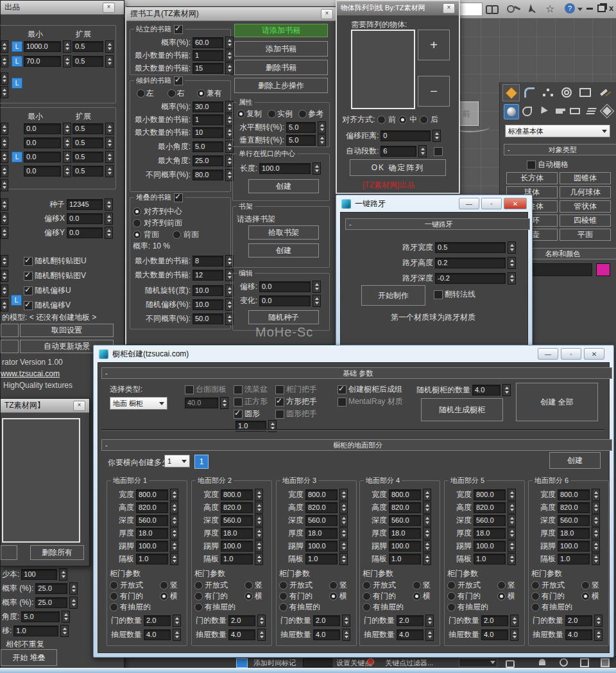 This screenshot has width=616, height=673. I want to click on remove-books-button: 删除书籍, so click(281, 67).